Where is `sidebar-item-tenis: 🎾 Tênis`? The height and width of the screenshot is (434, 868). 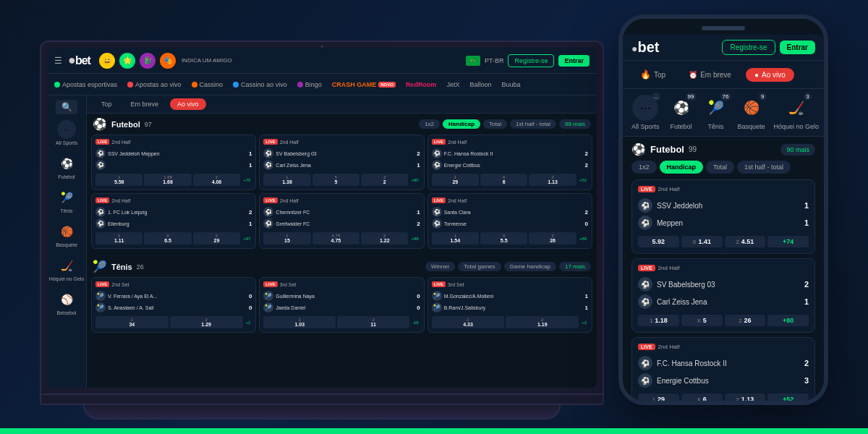 sidebar-item-tenis: 🎾 Tênis is located at coordinates (67, 201).